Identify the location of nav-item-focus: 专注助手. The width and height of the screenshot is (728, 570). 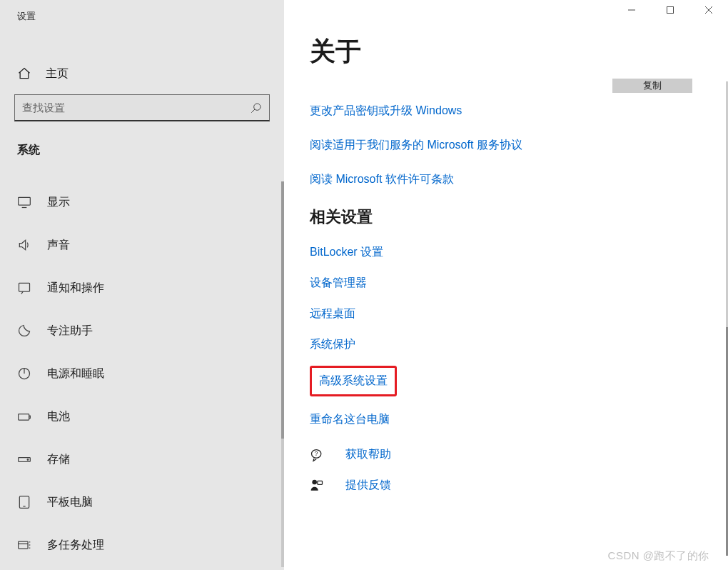
(142, 331).